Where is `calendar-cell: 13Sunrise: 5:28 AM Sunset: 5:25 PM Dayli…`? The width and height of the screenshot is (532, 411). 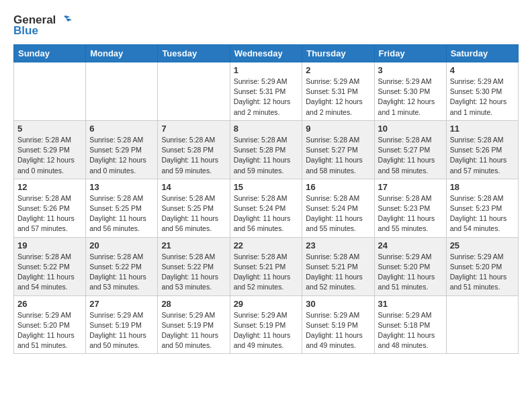 calendar-cell: 13Sunrise: 5:28 AM Sunset: 5:25 PM Dayli… is located at coordinates (122, 208).